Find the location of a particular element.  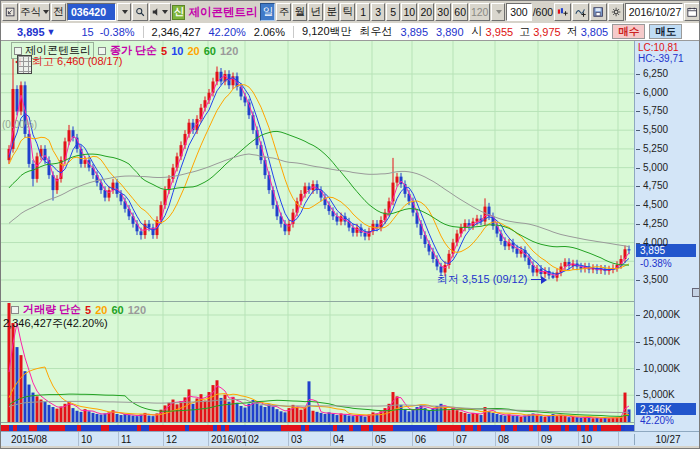

vol-ma20-label: 20 is located at coordinates (101, 310).